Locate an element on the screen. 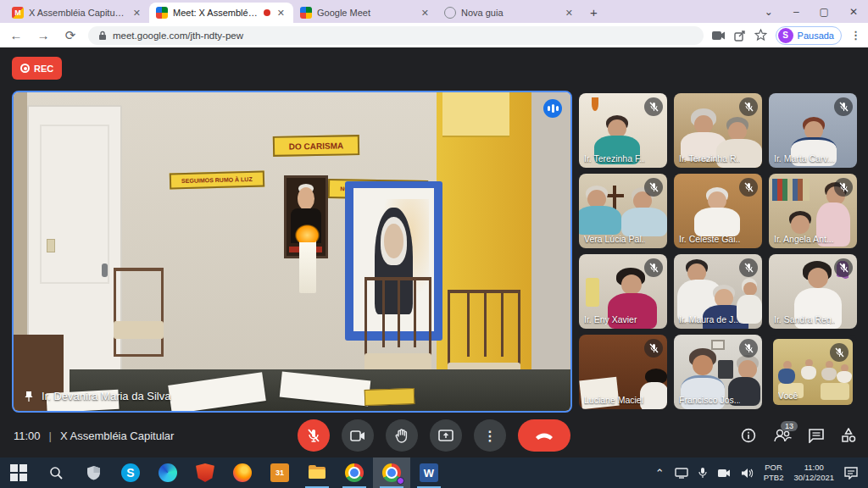  chair is located at coordinates (139, 312).